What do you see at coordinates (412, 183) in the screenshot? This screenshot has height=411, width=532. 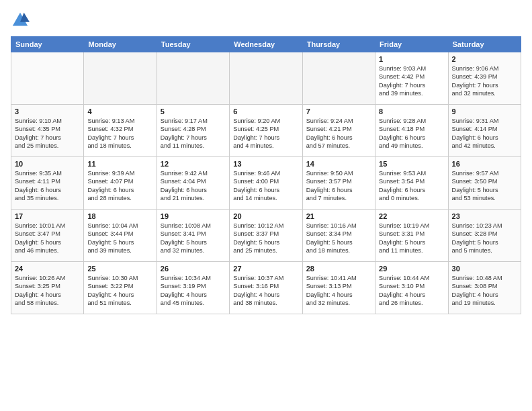 I see `calendar-cell: 15Sunrise: 9:53 AM Sunset: 3:54 PM Dayli…` at bounding box center [412, 183].